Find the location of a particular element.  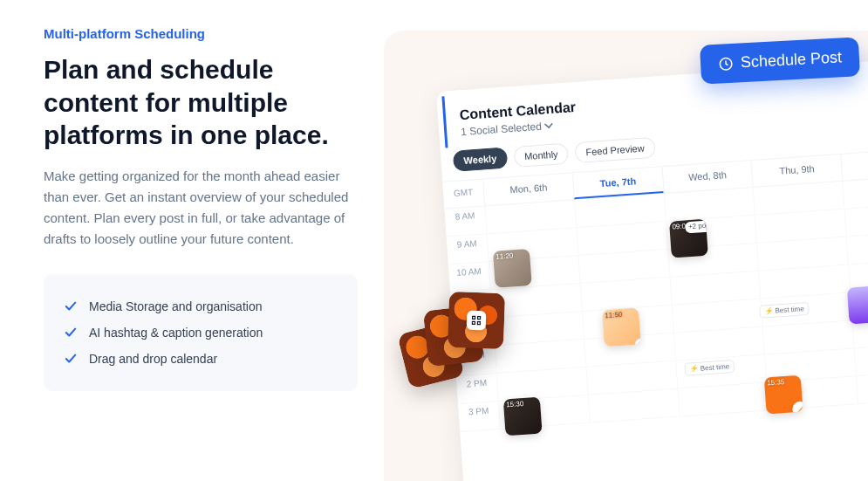

media-thumb is located at coordinates (476, 320).